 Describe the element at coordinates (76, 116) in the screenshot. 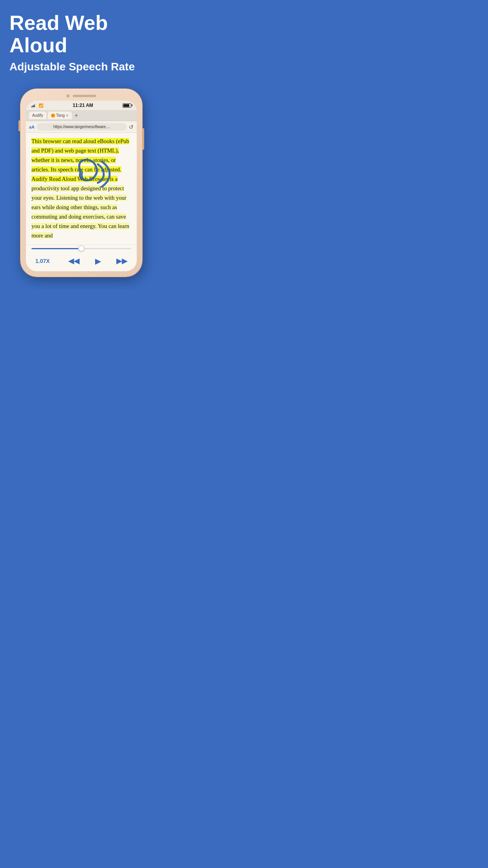

I see `tab-add-icon: +` at that location.